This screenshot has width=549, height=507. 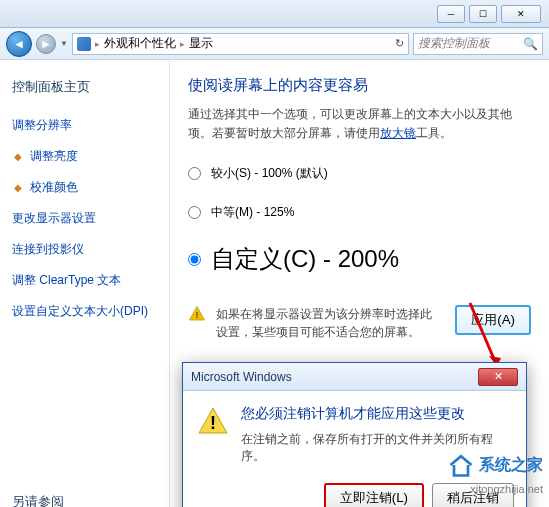 I want to click on sidebar-item: 调整分辨率, so click(x=84, y=126).